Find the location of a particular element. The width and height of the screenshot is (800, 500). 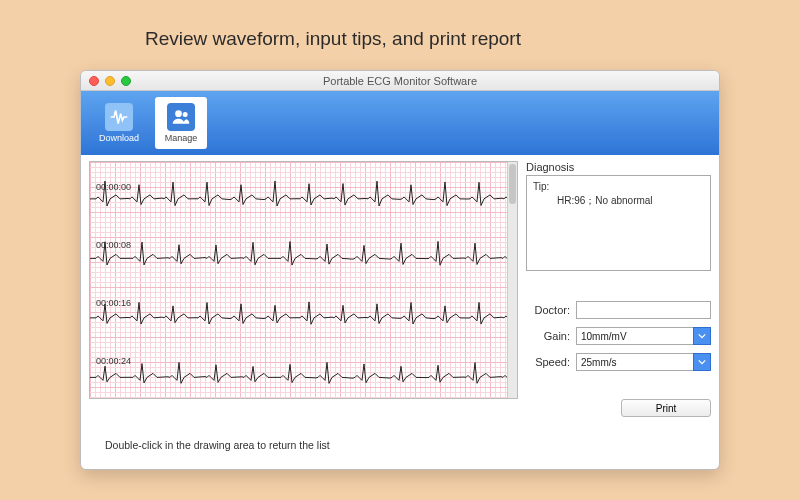

toolbar: Download Manage is located at coordinates (400, 123).